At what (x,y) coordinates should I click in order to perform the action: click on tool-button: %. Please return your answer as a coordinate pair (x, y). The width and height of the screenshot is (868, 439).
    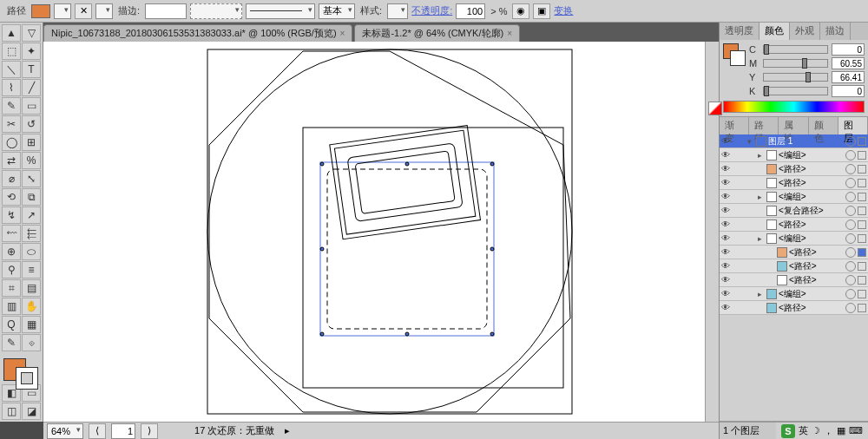
    Looking at the image, I should click on (31, 161).